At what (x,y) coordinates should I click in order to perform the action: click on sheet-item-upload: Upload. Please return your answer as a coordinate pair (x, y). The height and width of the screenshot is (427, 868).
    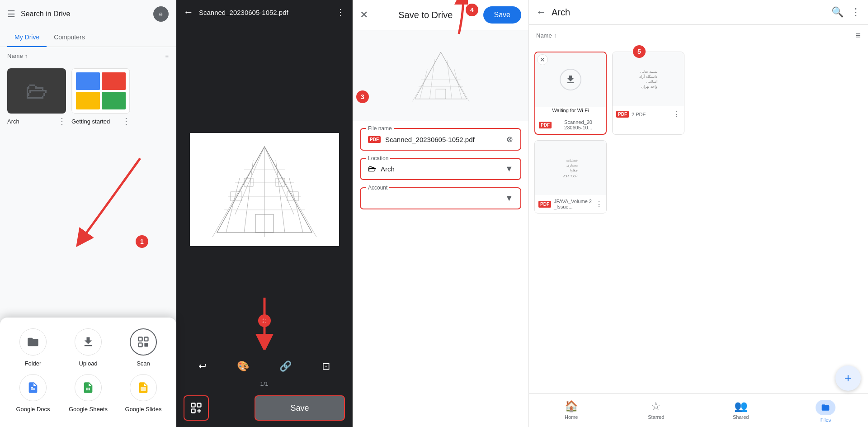
    Looking at the image, I should click on (88, 347).